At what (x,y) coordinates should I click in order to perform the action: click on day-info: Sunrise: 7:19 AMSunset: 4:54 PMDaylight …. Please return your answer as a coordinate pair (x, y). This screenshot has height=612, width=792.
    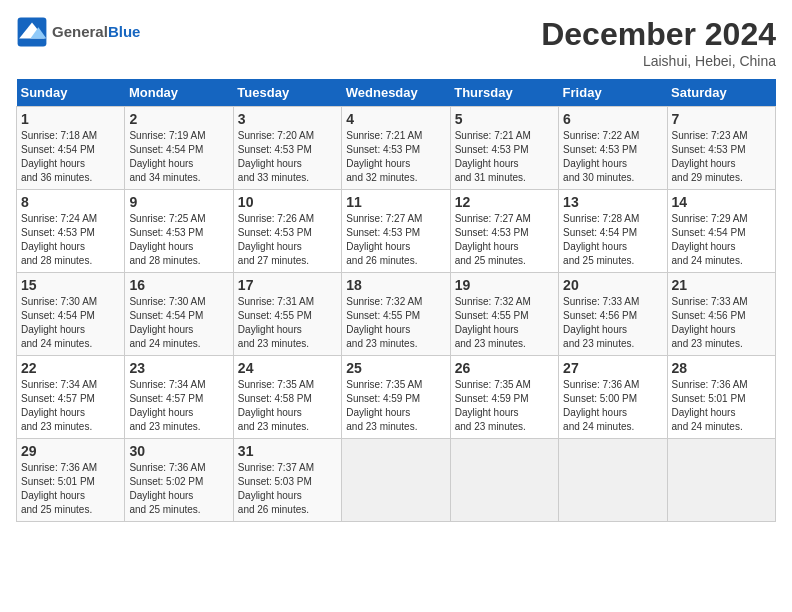
    Looking at the image, I should click on (178, 157).